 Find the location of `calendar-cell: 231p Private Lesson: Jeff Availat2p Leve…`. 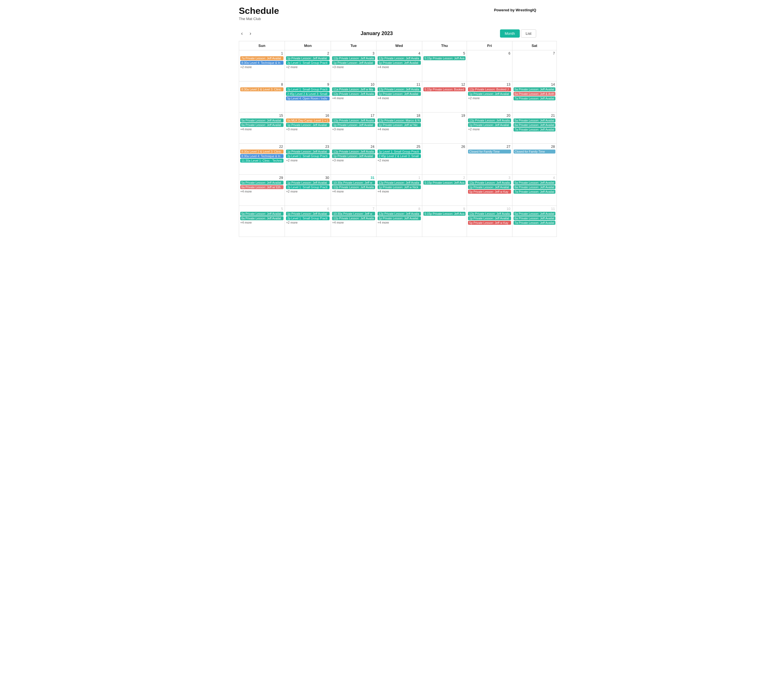

calendar-cell: 231p Private Lesson: Jeff Availat2p Leve… is located at coordinates (308, 159).